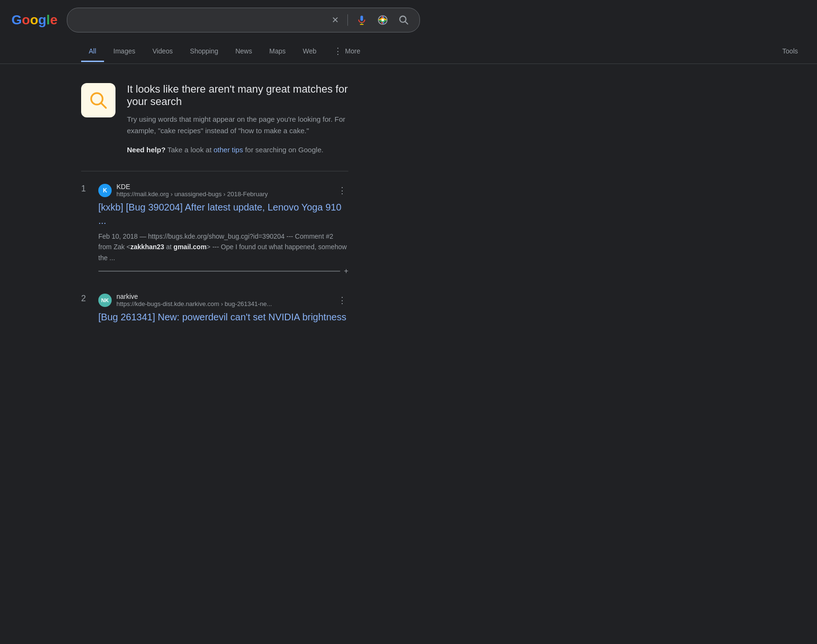  I want to click on search-icon, so click(404, 20).